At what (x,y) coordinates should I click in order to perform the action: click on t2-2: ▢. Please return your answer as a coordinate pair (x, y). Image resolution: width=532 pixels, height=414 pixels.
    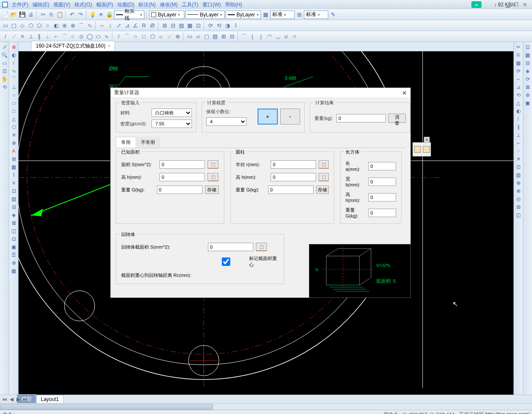
    Looking at the image, I should click on (14, 26).